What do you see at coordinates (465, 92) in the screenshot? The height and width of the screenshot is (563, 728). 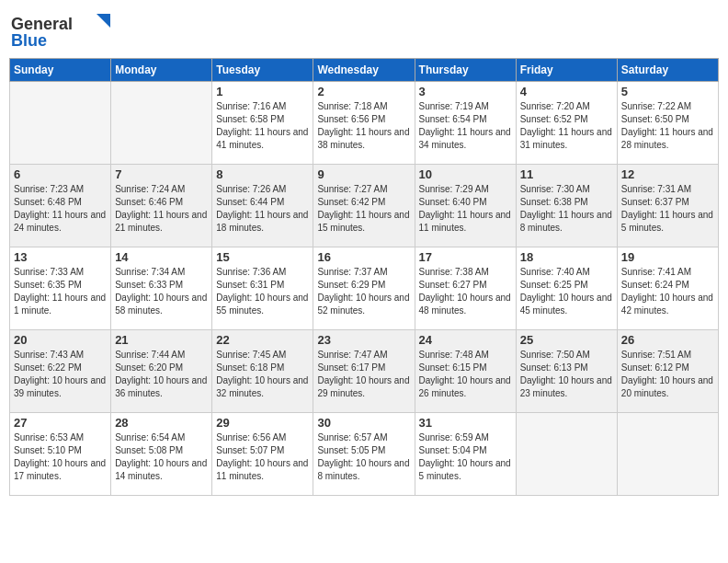 I see `day-number: 3` at bounding box center [465, 92].